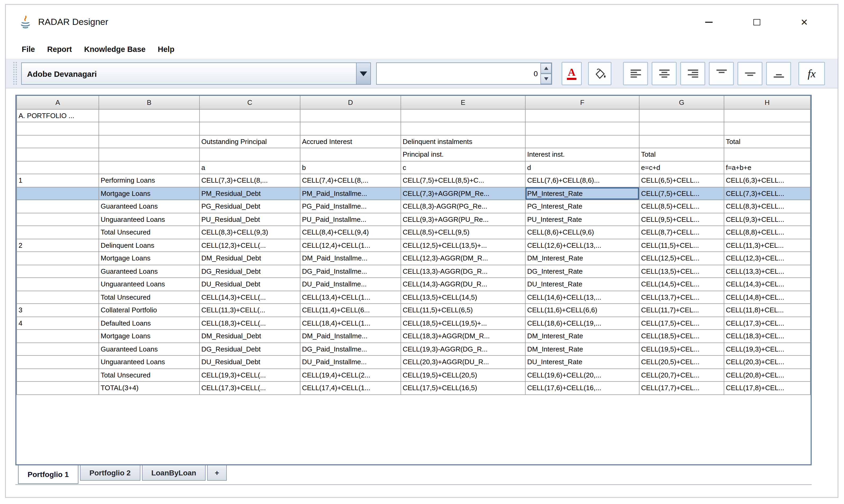 This screenshot has height=504, width=844. Describe the element at coordinates (149, 180) in the screenshot. I see `cell-B6: Performing Loans` at that location.